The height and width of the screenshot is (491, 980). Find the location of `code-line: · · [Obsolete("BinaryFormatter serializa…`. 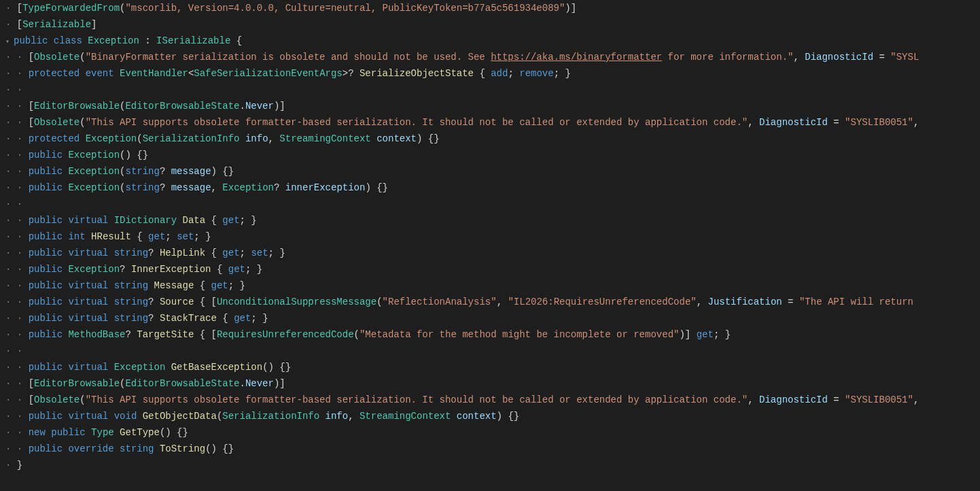

code-line: · · [Obsolete("BinaryFormatter serializa… is located at coordinates (490, 57).